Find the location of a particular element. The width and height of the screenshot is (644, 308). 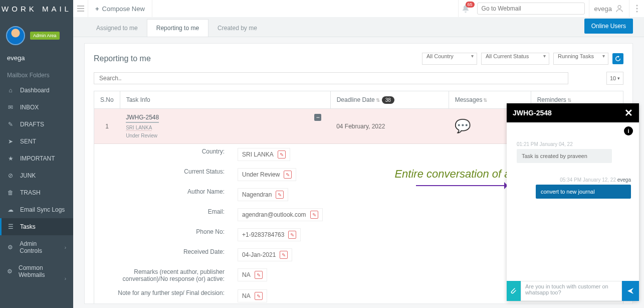

lbl-remarks: Remarks (recent author, publisher conver… is located at coordinates (163, 275).